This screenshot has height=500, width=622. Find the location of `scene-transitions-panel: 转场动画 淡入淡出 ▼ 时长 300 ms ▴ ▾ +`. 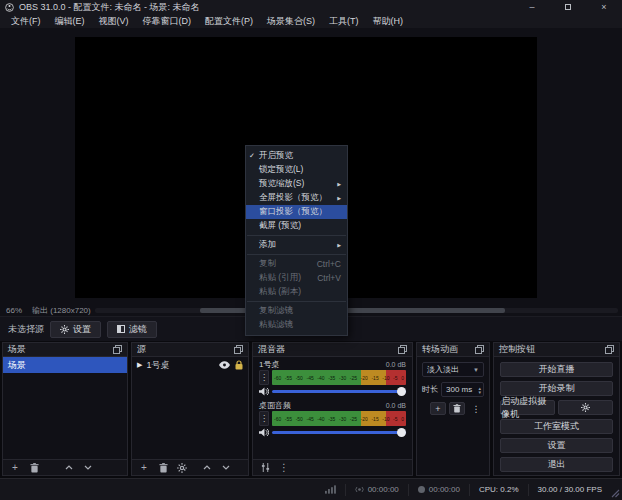

scene-transitions-panel: 转场动画 淡入淡出 ▼ 时长 300 ms ▴ ▾ + is located at coordinates (453, 409).